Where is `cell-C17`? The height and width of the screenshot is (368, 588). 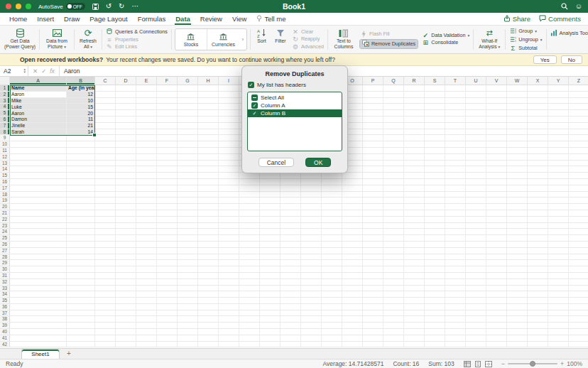
cell-C17 is located at coordinates (105, 188).